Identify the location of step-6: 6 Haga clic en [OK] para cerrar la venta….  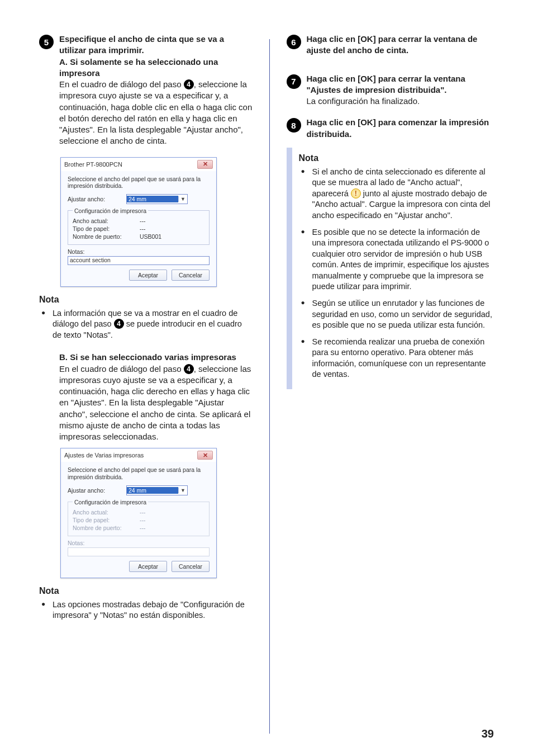
(393, 45).